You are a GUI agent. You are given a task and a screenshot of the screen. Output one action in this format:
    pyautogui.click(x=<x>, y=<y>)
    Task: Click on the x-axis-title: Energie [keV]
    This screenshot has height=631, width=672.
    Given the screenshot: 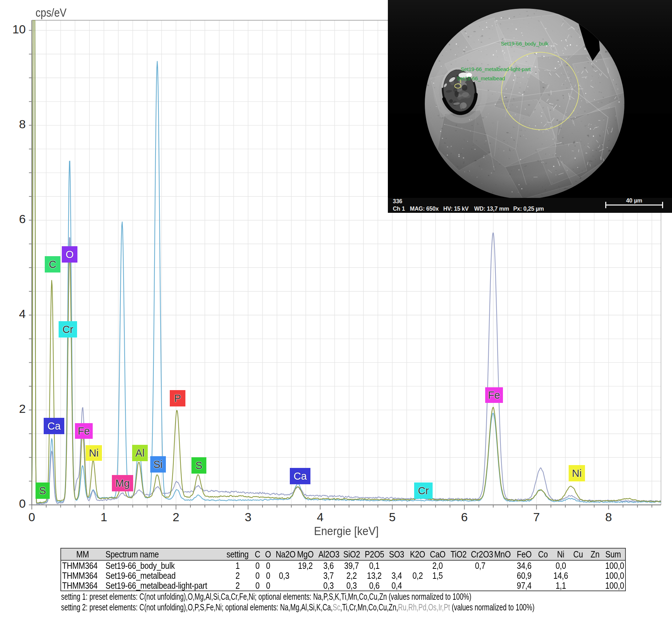 What is the action you would take?
    pyautogui.click(x=336, y=531)
    